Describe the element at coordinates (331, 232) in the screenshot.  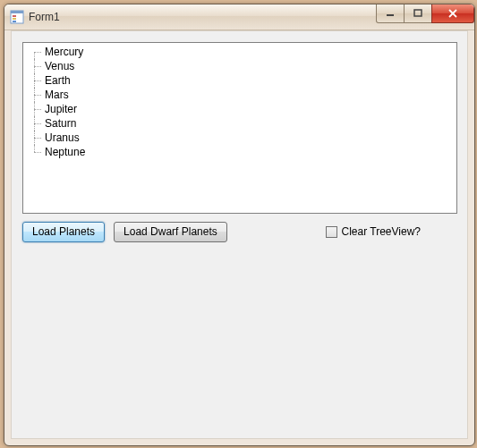
I see `checkbox-box` at that location.